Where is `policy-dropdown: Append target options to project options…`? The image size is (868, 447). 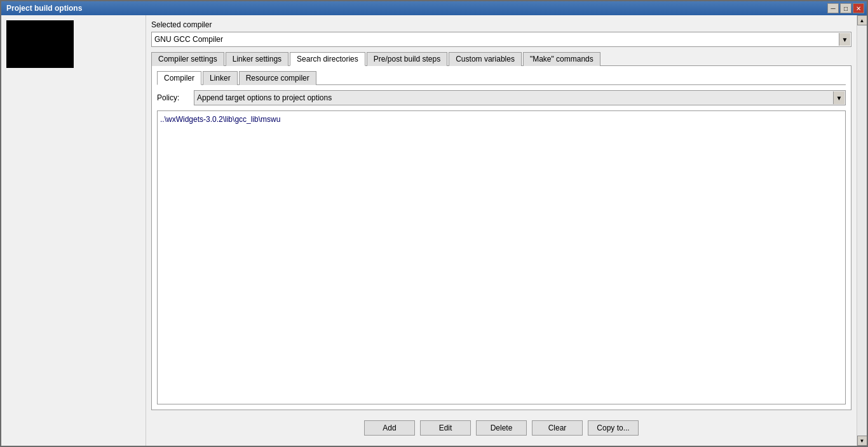 policy-dropdown: Append target options to project options… is located at coordinates (520, 98).